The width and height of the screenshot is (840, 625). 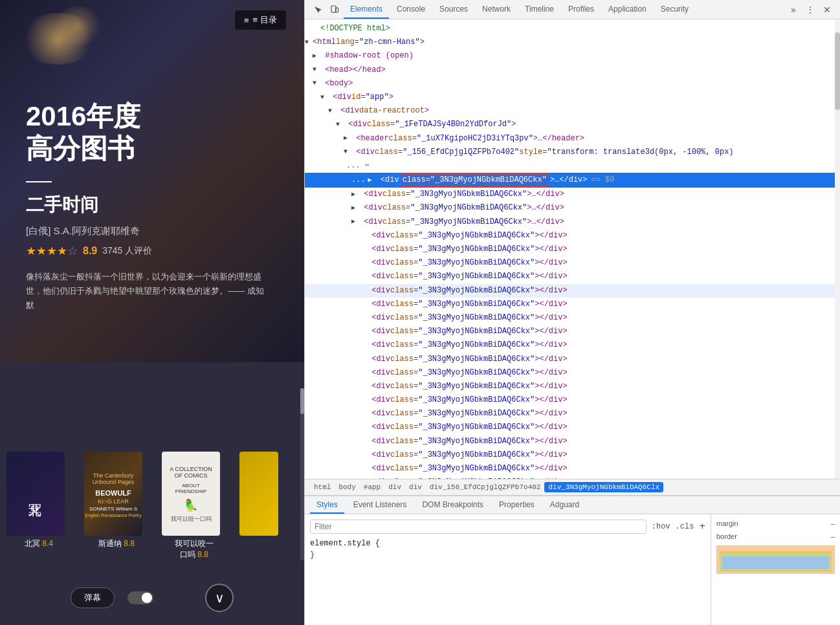 What do you see at coordinates (260, 20) in the screenshot?
I see `toc-button: ≡ ≡ 目录` at bounding box center [260, 20].